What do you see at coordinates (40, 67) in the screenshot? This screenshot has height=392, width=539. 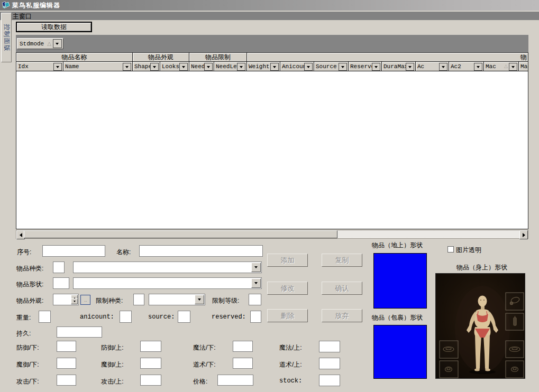 I see `column-header-idx-0: Idx` at bounding box center [40, 67].